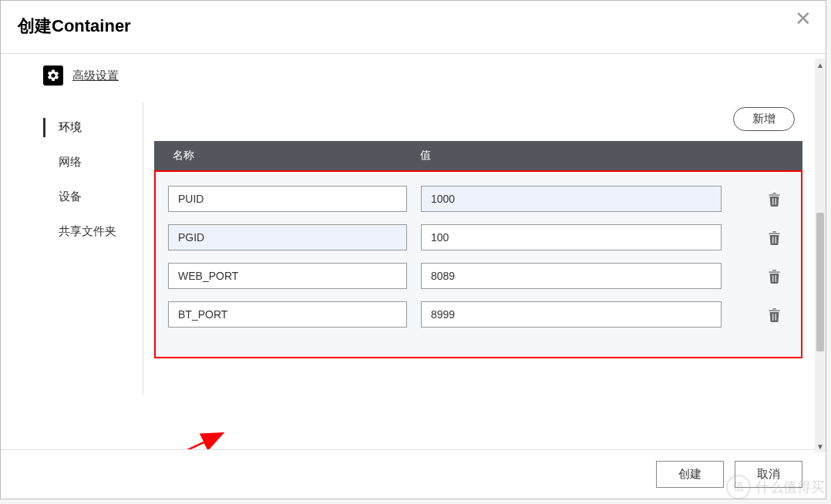 Image resolution: width=831 pixels, height=504 pixels. I want to click on annotation-arrow, so click(140, 436).